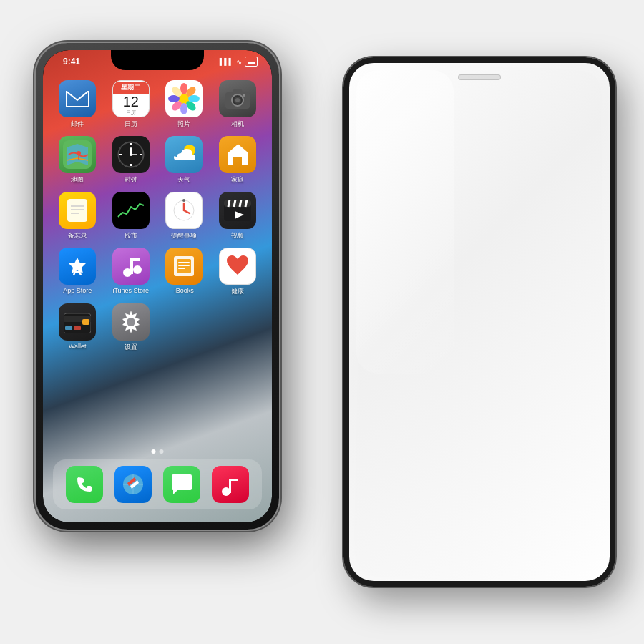 Image resolution: width=644 pixels, height=644 pixels. What do you see at coordinates (182, 484) in the screenshot?
I see `dock-messages` at bounding box center [182, 484].